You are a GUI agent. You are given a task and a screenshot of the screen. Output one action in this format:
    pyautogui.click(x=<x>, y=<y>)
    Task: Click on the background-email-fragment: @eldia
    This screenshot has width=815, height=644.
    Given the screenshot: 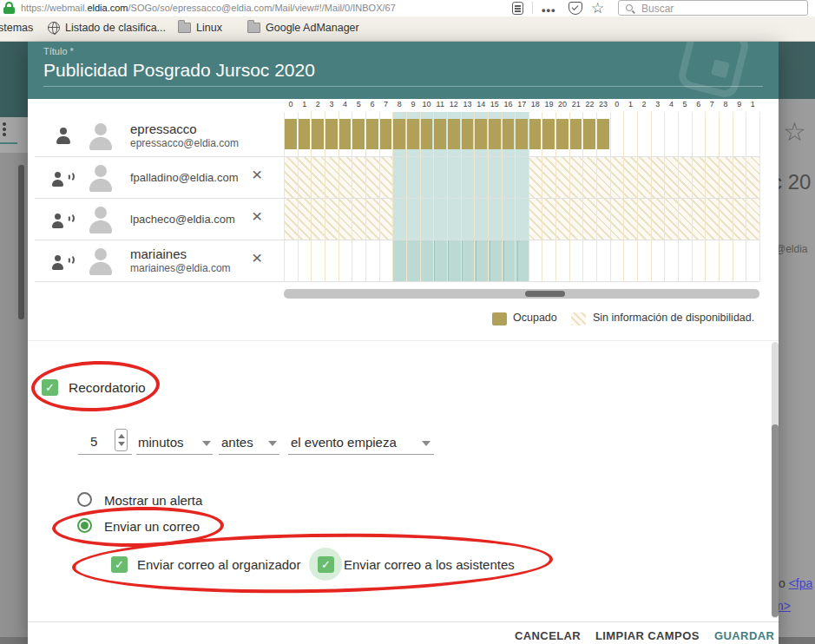 What is the action you would take?
    pyautogui.click(x=792, y=249)
    